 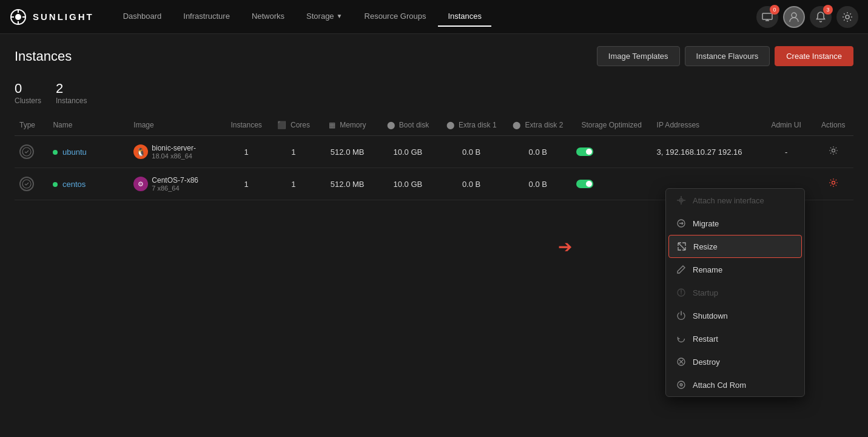 What do you see at coordinates (585, 152) in the screenshot?
I see `storage-opt-toggle` at bounding box center [585, 152].